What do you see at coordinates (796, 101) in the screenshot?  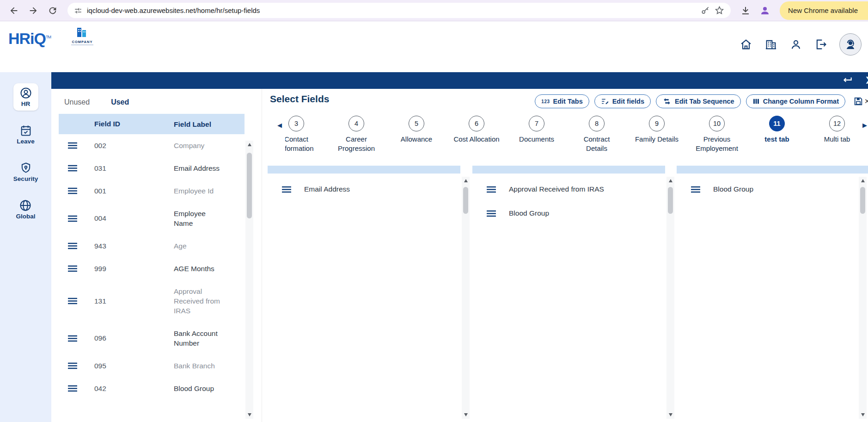 I see `change-column-format-button: Change Column Format` at bounding box center [796, 101].